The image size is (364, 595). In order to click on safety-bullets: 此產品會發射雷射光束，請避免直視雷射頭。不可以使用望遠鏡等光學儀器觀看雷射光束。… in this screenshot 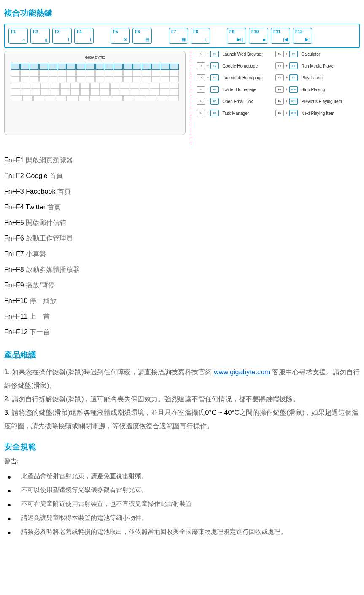, I will do `click(182, 504)`.